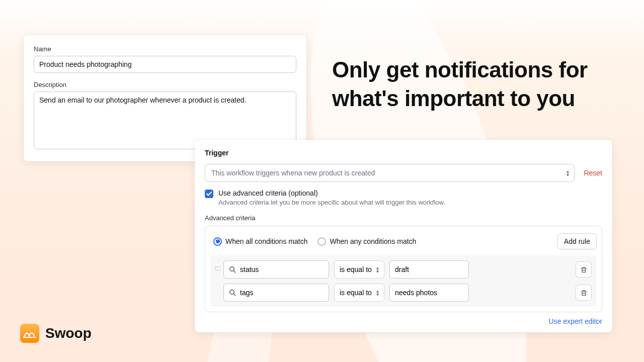 This screenshot has width=644, height=362. What do you see at coordinates (404, 269) in the screenshot?
I see `criteria-box: When all conditions match When any condi…` at bounding box center [404, 269].